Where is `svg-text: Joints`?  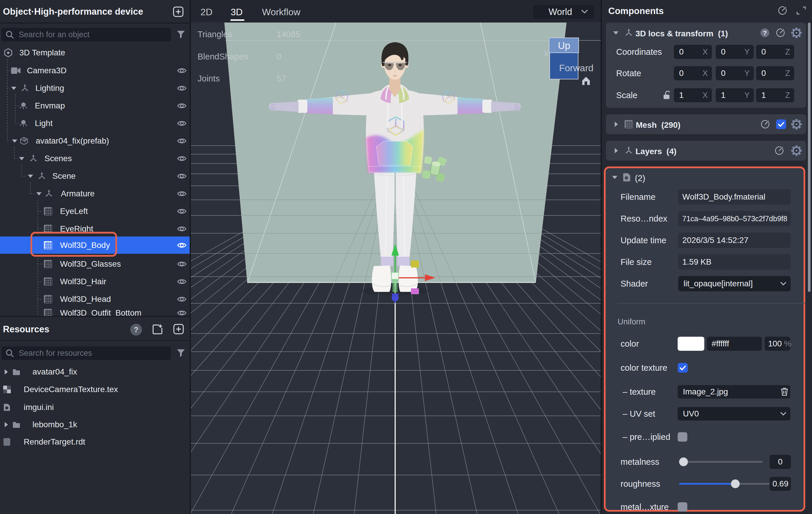
svg-text: Joints is located at coordinates (209, 79).